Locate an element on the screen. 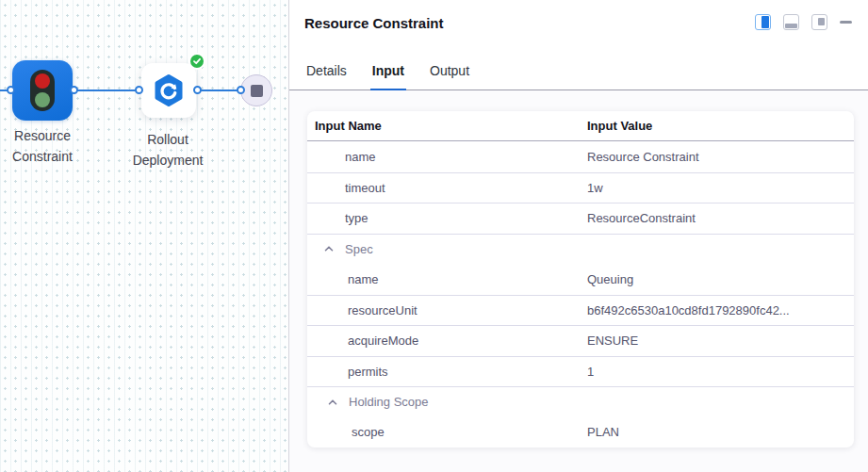 This screenshot has width=868, height=472. row-value: Resource Constraint is located at coordinates (720, 156).